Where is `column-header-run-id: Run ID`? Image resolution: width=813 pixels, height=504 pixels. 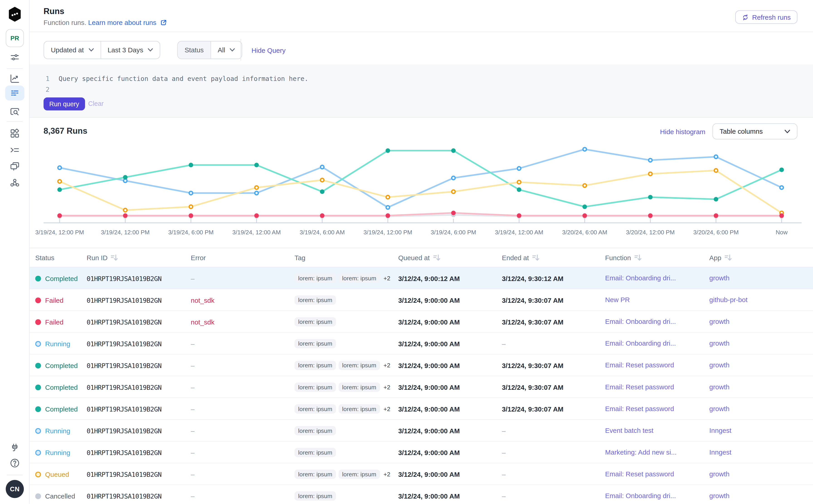
column-header-run-id: Run ID is located at coordinates (139, 257).